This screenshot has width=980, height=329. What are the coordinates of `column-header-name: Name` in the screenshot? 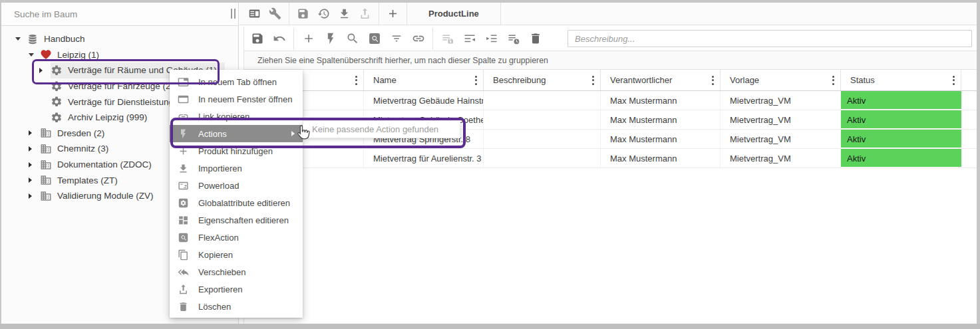 It's located at (424, 80).